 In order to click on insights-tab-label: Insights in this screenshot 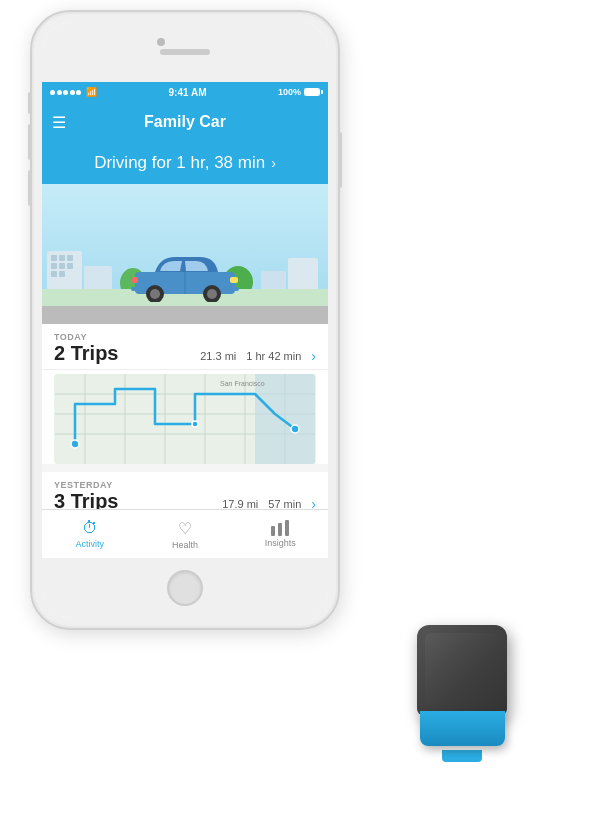, I will do `click(280, 543)`.